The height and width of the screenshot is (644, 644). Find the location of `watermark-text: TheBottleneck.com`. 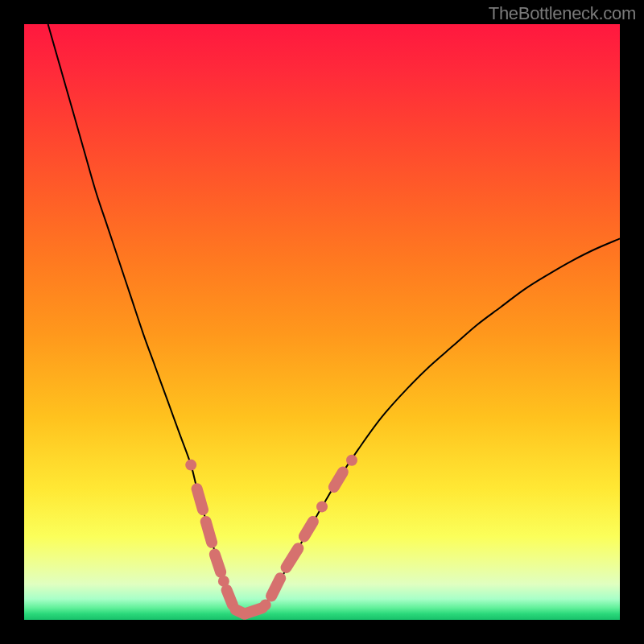

watermark-text: TheBottleneck.com is located at coordinates (562, 14).